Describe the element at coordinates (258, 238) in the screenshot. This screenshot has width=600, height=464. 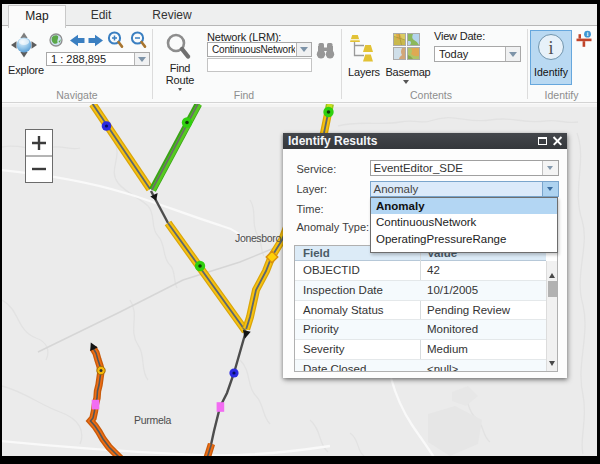
I see `svg-text: Jonesboro` at that location.